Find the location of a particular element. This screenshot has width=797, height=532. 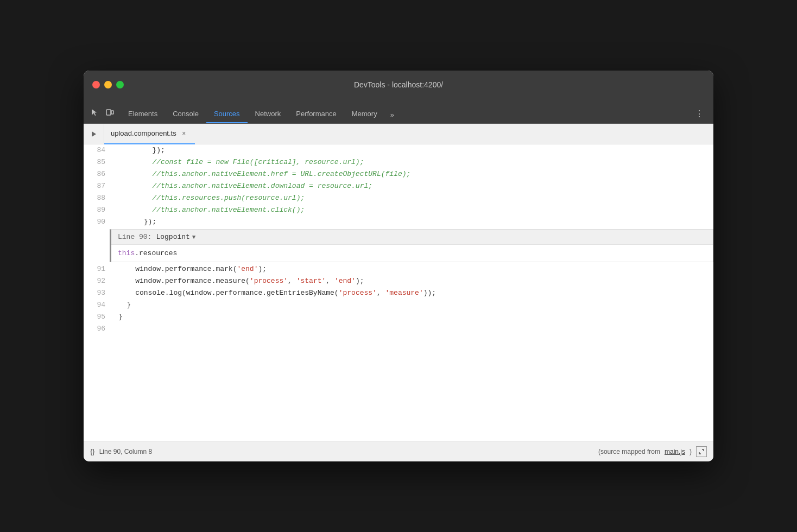

cursor-position: Line 90, Column 8 is located at coordinates (126, 452).